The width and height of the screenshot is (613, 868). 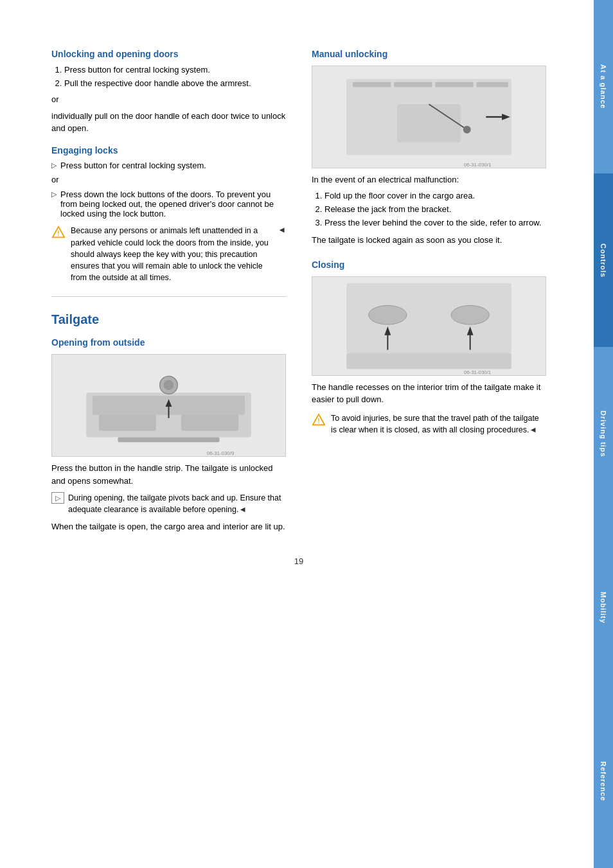 What do you see at coordinates (429, 209) in the screenshot?
I see `manual-steps: Fold up the floor cover in the cargo are…` at bounding box center [429, 209].